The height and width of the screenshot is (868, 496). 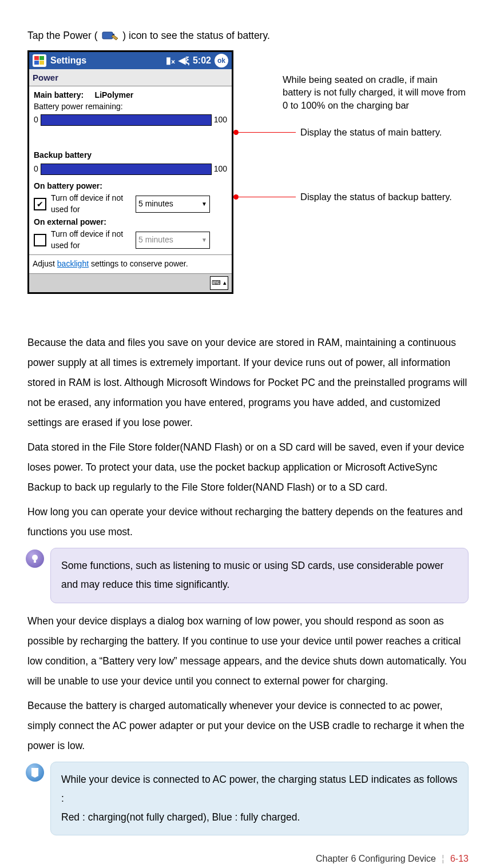 What do you see at coordinates (126, 120) in the screenshot?
I see `main-battery-bar` at bounding box center [126, 120].